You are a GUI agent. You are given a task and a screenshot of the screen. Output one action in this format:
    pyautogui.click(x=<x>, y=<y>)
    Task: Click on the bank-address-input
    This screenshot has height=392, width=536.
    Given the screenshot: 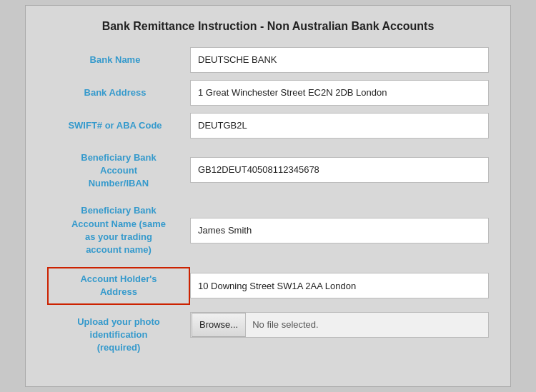 What is the action you would take?
    pyautogui.click(x=339, y=93)
    